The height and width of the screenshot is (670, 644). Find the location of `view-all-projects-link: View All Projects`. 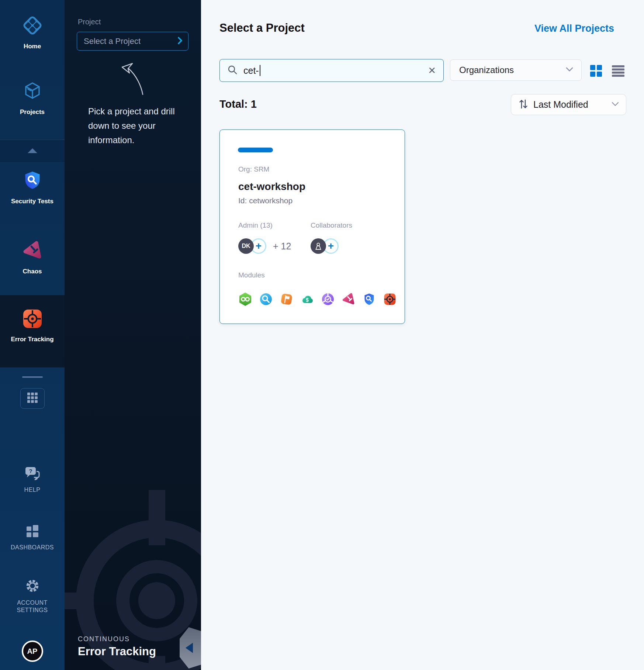

view-all-projects-link: View All Projects is located at coordinates (574, 29).